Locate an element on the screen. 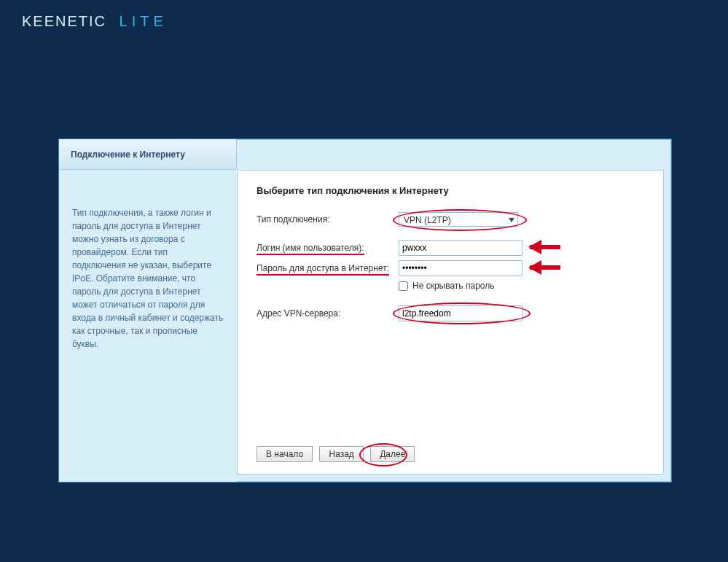 The height and width of the screenshot is (562, 728). login-input is located at coordinates (461, 248).